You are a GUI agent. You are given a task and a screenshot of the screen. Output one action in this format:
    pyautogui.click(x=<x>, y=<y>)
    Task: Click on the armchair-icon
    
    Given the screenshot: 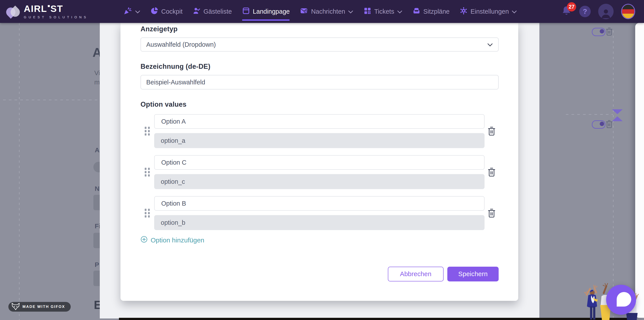 What is the action you would take?
    pyautogui.click(x=416, y=12)
    